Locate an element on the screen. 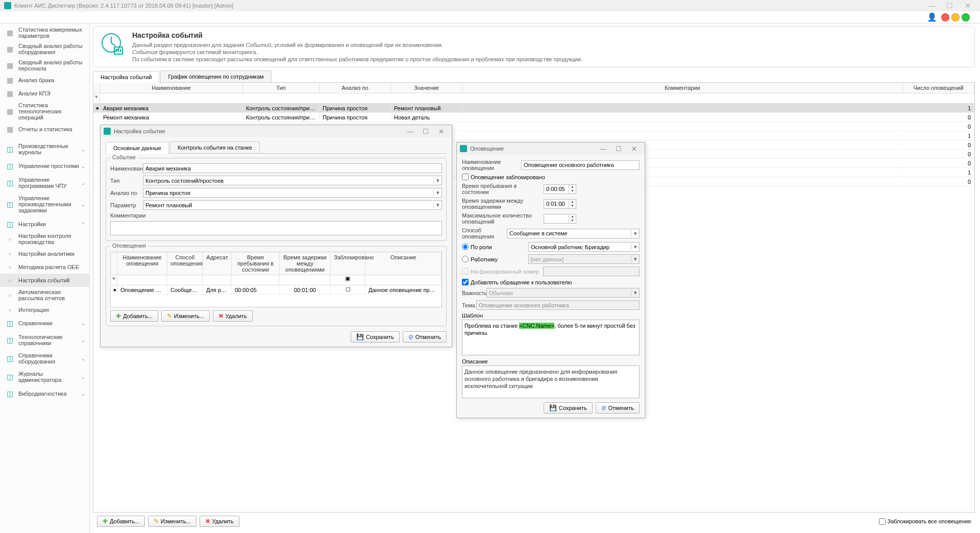 The height and width of the screenshot is (533, 980). sidebar-group: ◫Управление простоями⌄ is located at coordinates (45, 166).